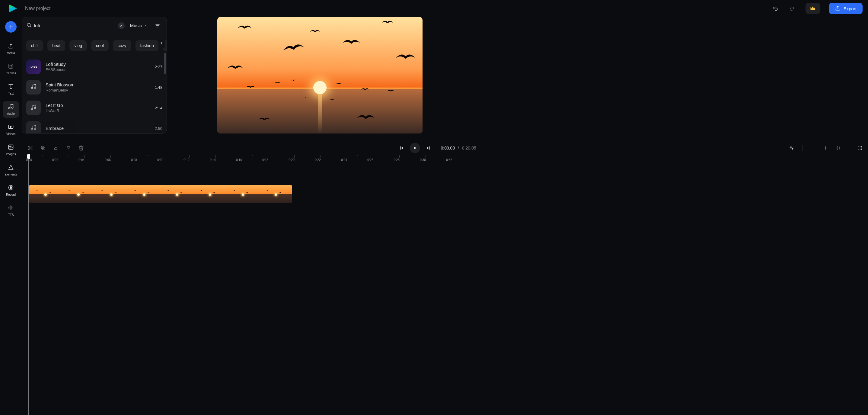  What do you see at coordinates (11, 49) in the screenshot?
I see `rail-media: Media` at bounding box center [11, 49].